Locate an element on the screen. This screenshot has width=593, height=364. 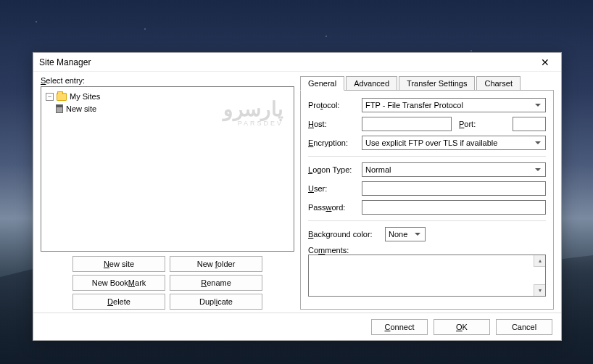
tree-root-label: My Sites is located at coordinates (85, 96).